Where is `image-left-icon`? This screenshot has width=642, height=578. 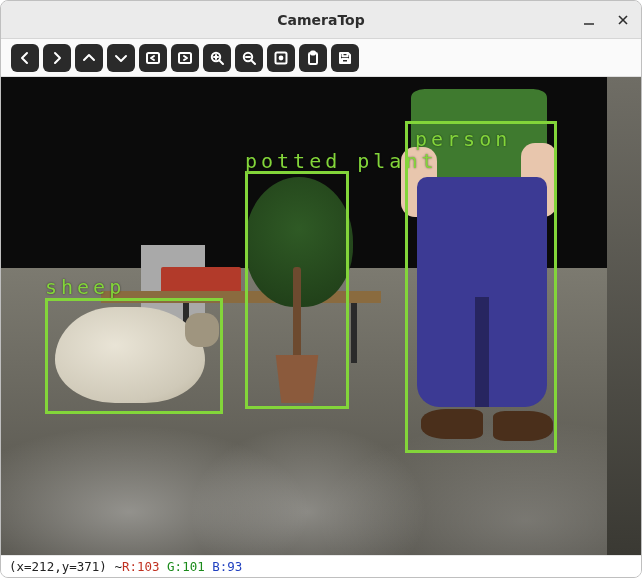 image-left-icon is located at coordinates (153, 58).